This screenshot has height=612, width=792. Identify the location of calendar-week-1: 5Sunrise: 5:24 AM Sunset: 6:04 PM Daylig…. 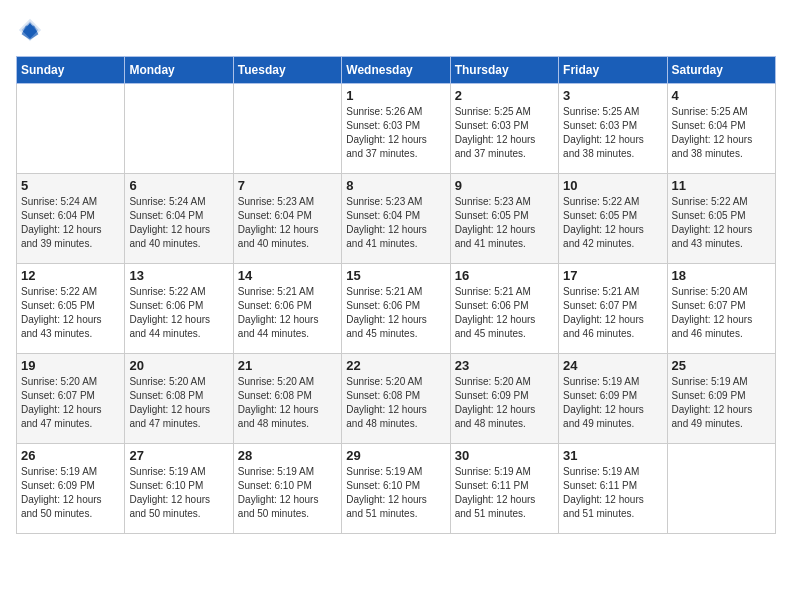
(396, 219).